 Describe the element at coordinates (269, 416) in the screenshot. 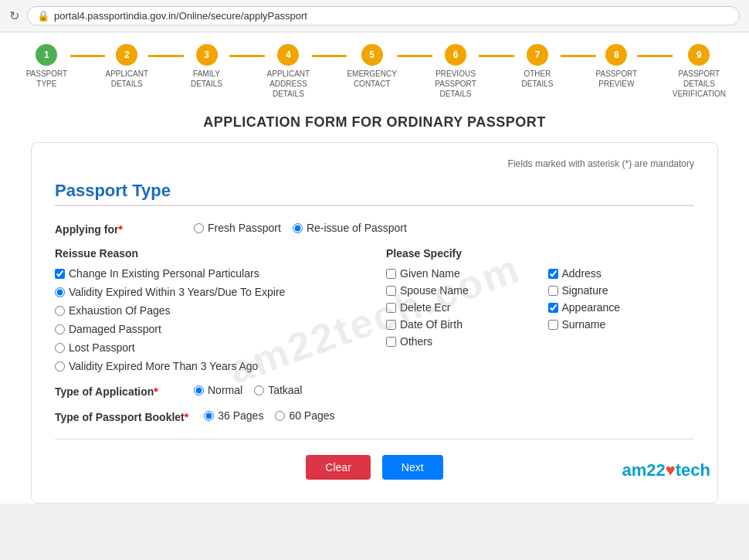

I see `type-of-booklet-options: 36 Pages 60 Pages` at that location.